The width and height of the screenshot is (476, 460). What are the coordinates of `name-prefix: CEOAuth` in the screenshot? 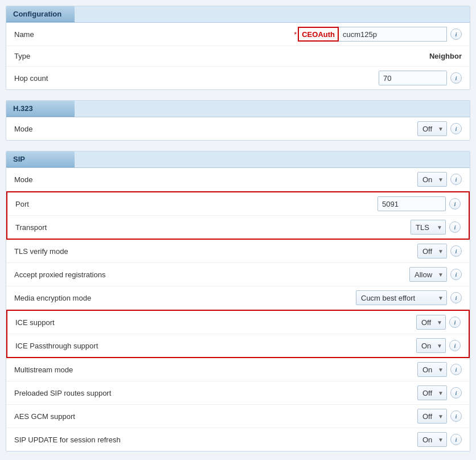 It's located at (318, 34).